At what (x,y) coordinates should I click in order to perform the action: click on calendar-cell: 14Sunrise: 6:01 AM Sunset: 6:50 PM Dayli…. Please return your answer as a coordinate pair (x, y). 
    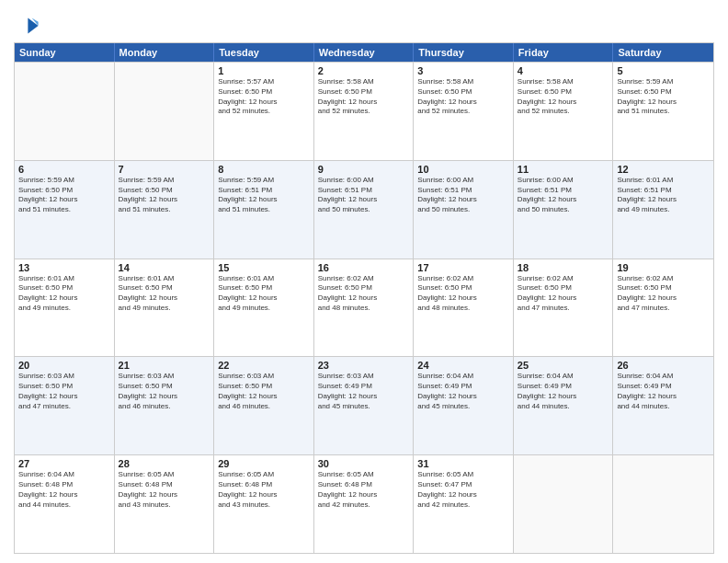
    Looking at the image, I should click on (165, 308).